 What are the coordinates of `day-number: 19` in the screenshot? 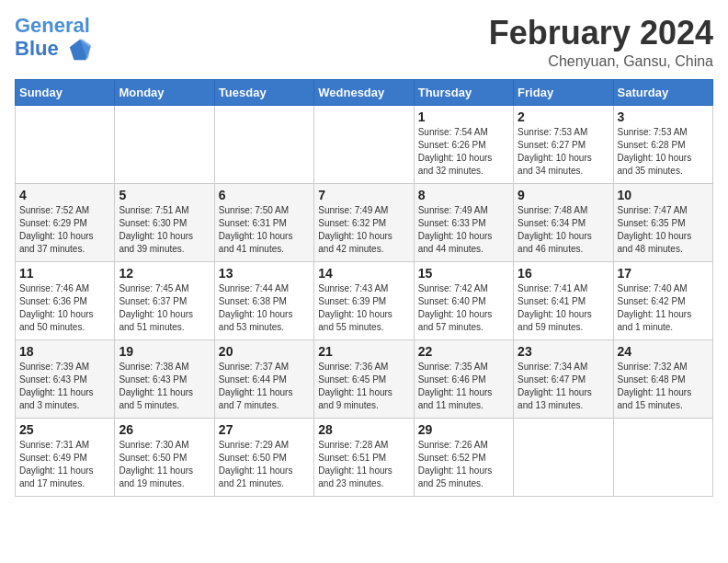 It's located at (164, 351).